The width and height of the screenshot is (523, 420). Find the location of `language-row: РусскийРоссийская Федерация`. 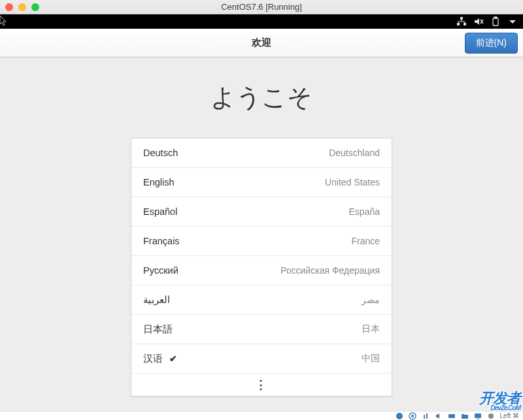

language-row: РусскийРоссийская Федерация is located at coordinates (262, 270).